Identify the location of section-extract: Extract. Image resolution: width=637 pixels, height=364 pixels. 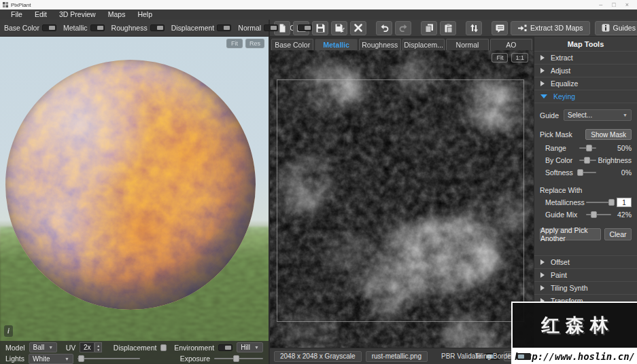
(586, 57).